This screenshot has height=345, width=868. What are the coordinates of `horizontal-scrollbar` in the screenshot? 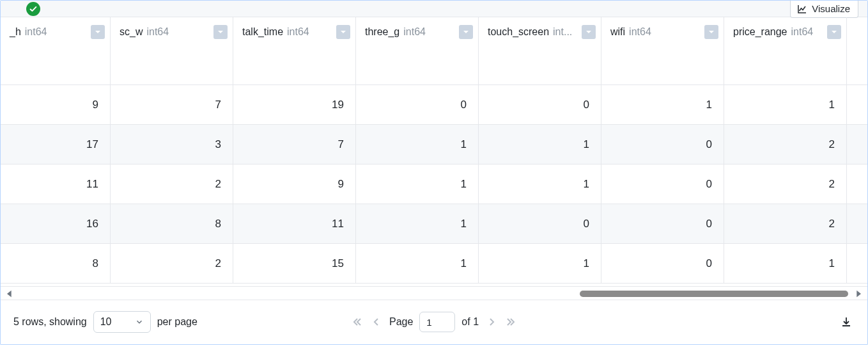 It's located at (434, 293).